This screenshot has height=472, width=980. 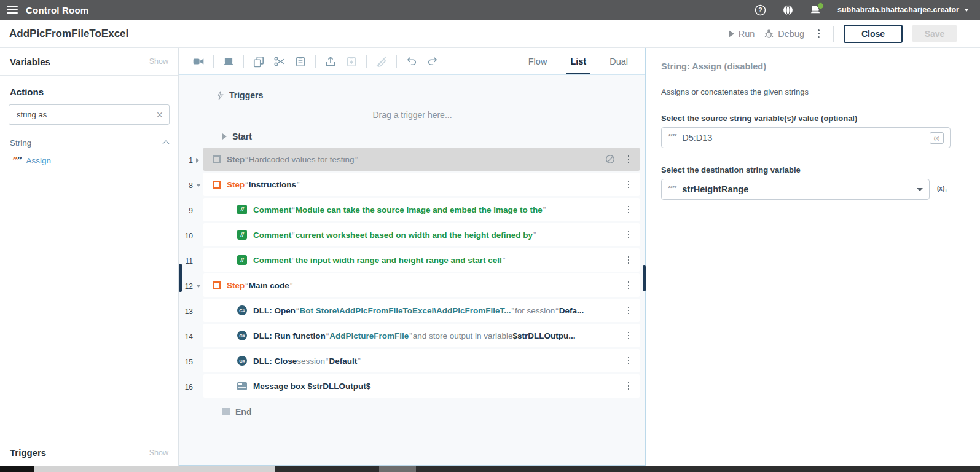 I want to click on scrollbar-thumb-secondary, so click(x=398, y=469).